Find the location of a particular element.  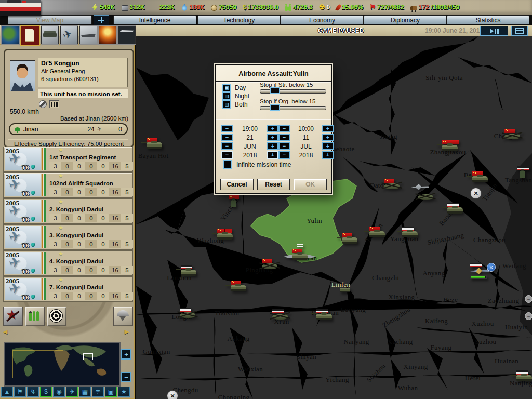

scroll-left-icon: ◀ is located at coordinates (5, 331).